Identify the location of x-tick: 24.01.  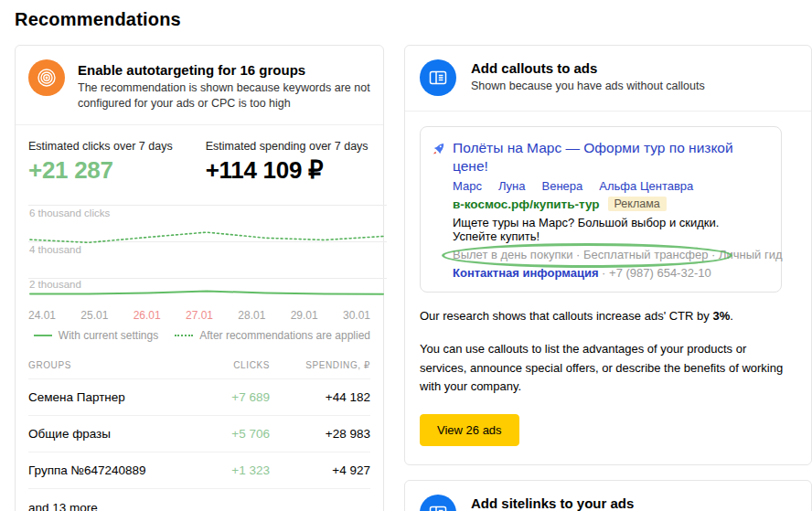
(42, 315).